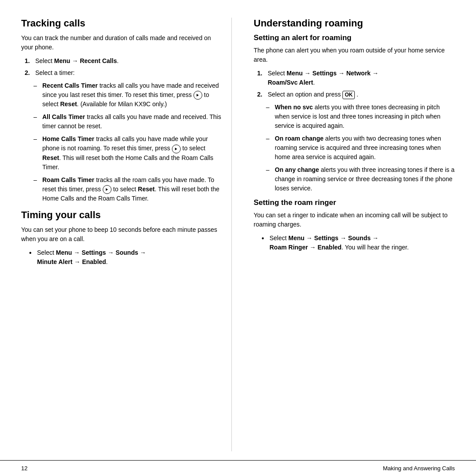 The height and width of the screenshot is (476, 476). I want to click on ok-button: OK, so click(349, 95).